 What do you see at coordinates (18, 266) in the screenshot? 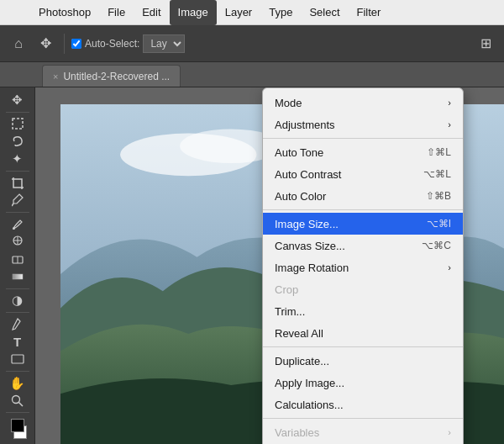
I see `tools-panel: ✥ ✦` at bounding box center [18, 266].